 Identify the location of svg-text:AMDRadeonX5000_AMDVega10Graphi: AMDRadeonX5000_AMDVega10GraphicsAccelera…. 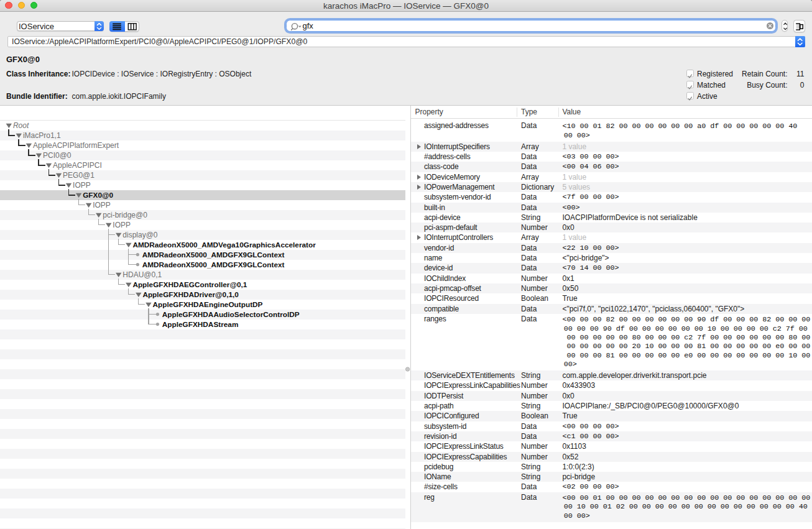
(224, 245).